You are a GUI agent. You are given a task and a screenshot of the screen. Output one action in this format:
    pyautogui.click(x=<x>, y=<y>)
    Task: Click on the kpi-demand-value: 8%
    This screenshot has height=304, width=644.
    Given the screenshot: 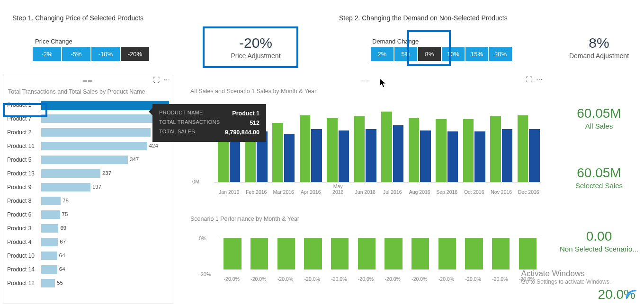 What is the action you would take?
    pyautogui.click(x=599, y=43)
    